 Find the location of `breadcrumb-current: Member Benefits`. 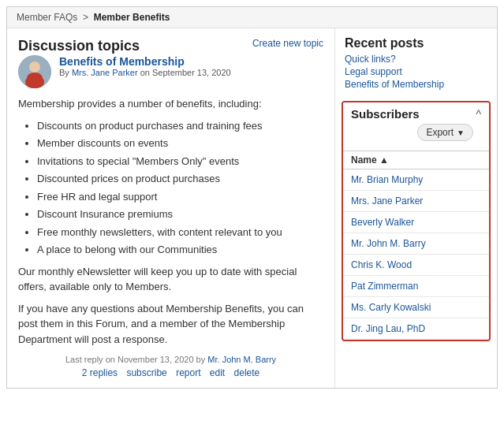

breadcrumb-current: Member Benefits is located at coordinates (133, 17).